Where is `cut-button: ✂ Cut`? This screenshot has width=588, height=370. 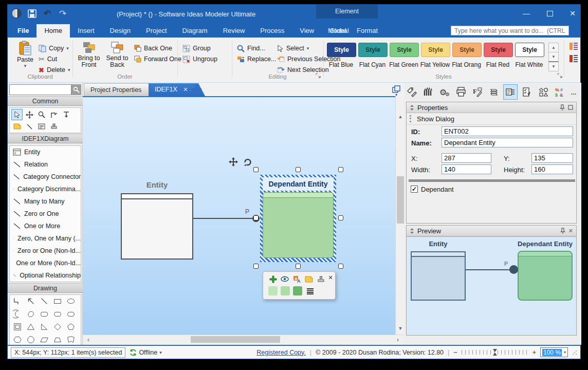
cut-button: ✂ Cut is located at coordinates (48, 59).